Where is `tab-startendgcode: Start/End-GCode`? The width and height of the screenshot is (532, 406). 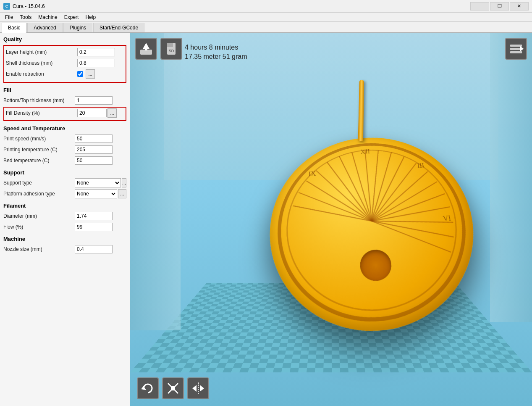
tab-startendgcode: Start/End-GCode is located at coordinates (119, 28).